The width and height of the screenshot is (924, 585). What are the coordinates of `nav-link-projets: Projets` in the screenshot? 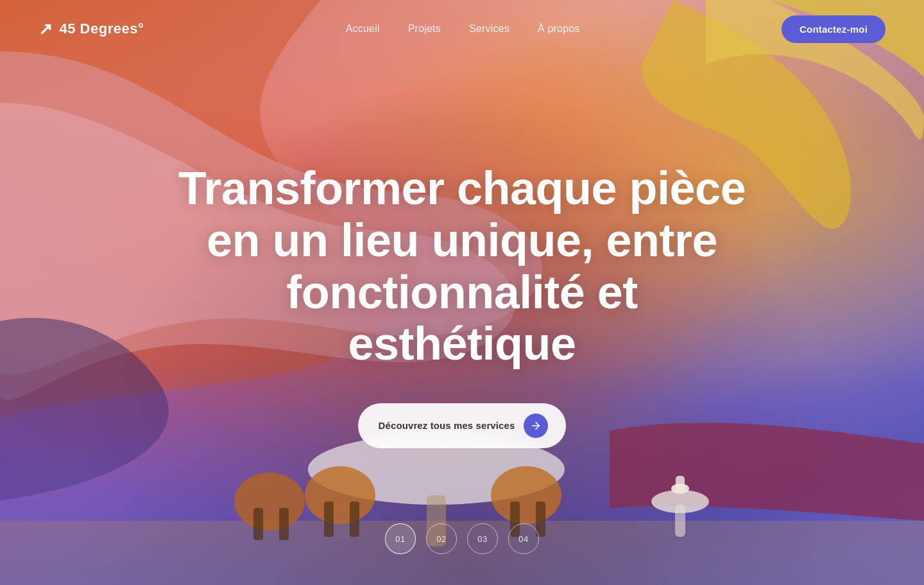 It's located at (425, 28).